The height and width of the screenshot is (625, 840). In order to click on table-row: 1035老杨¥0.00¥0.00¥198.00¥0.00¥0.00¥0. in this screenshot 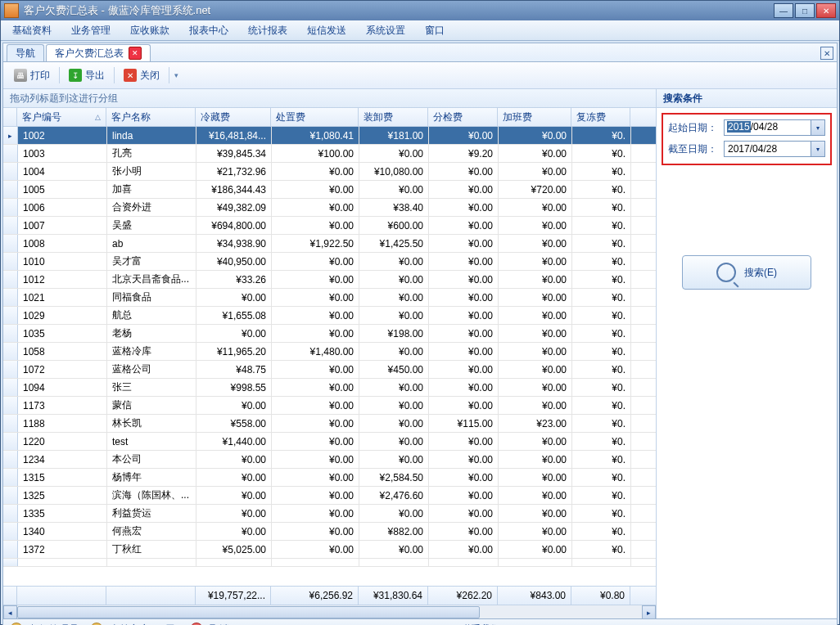, I will do `click(329, 334)`.